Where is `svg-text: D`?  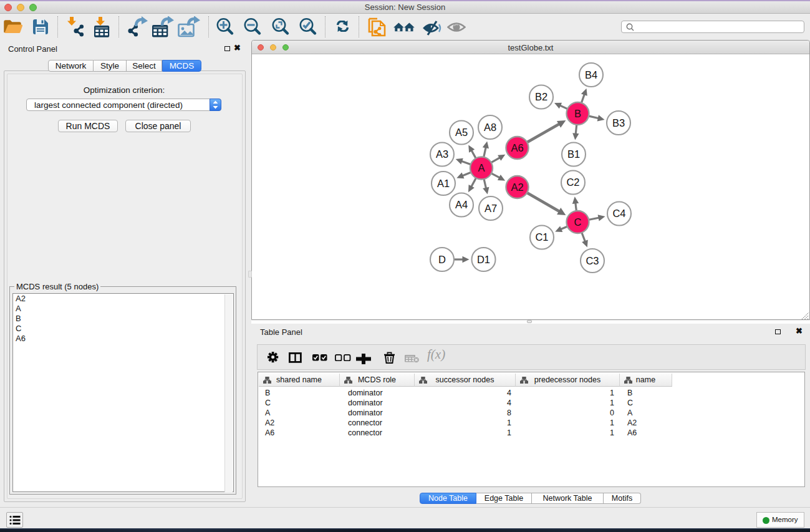
svg-text: D is located at coordinates (442, 259).